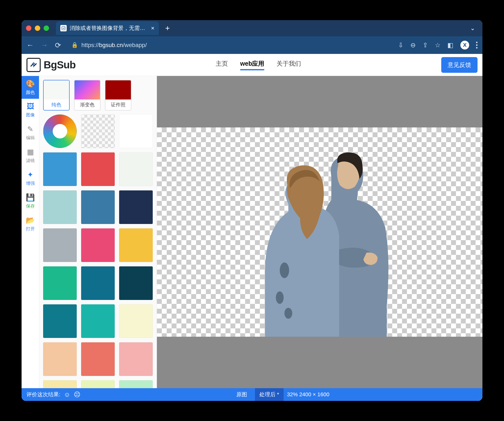 This screenshot has height=421, width=504. I want to click on status-bar: 评价这次结果: ☺ ☹ 原图 处理后 * 32% 2400 × 1600, so click(252, 395).